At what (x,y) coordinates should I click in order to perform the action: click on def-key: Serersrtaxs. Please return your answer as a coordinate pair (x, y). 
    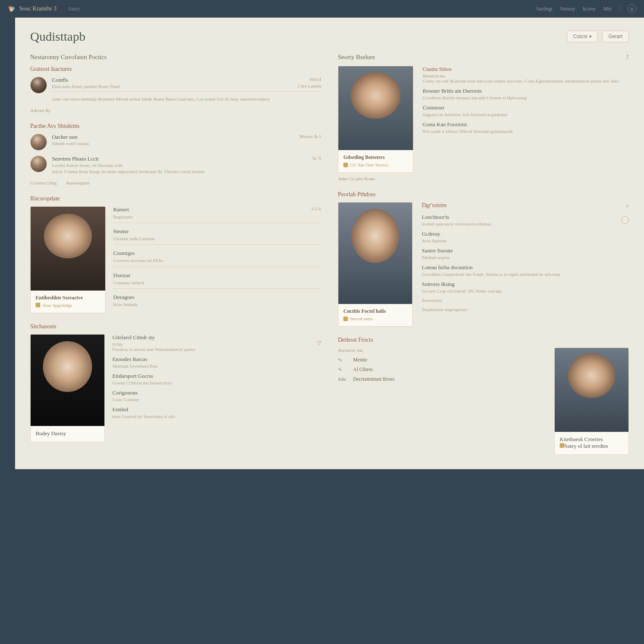
    Looking at the image, I should click on (525, 300).